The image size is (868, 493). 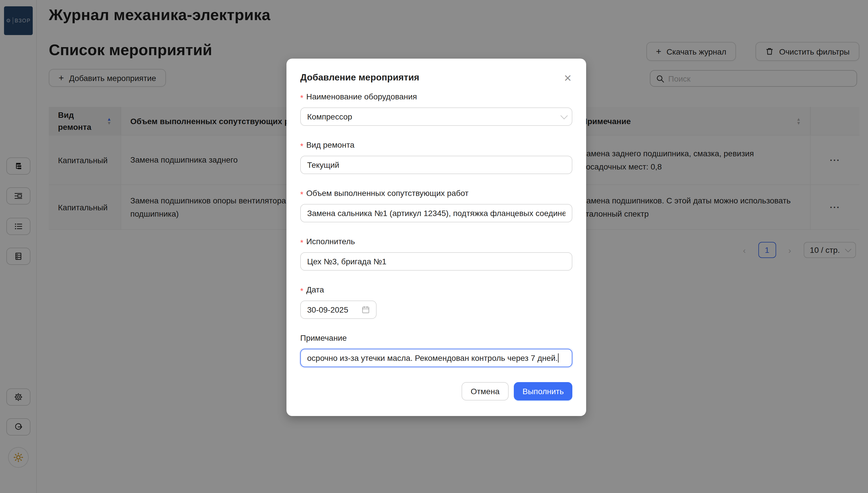 What do you see at coordinates (436, 205) in the screenshot?
I see `field-scope: * Объем выполненных сопутствующих работ …` at bounding box center [436, 205].